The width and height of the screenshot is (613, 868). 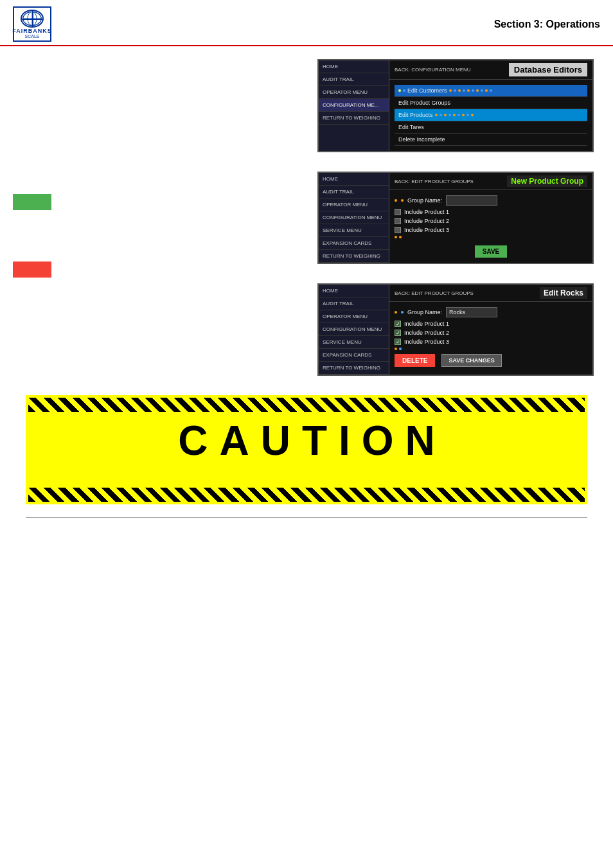 I want to click on left-indicators, so click(x=32, y=236).